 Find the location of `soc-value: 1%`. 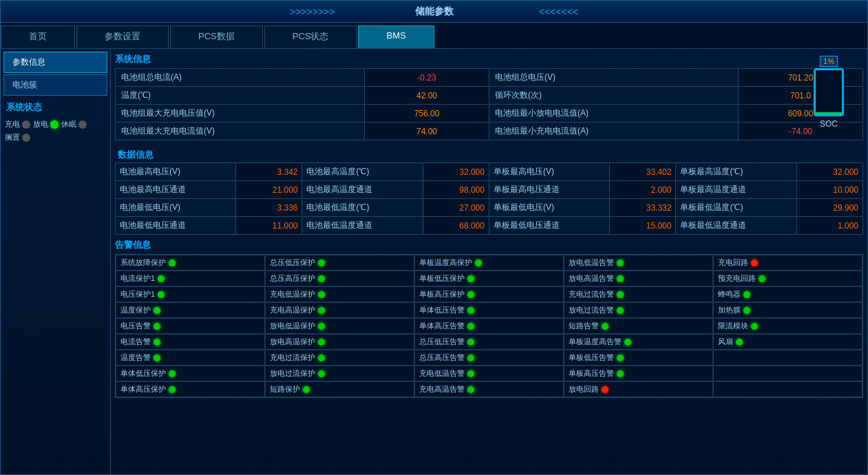

soc-value: 1% is located at coordinates (829, 61).